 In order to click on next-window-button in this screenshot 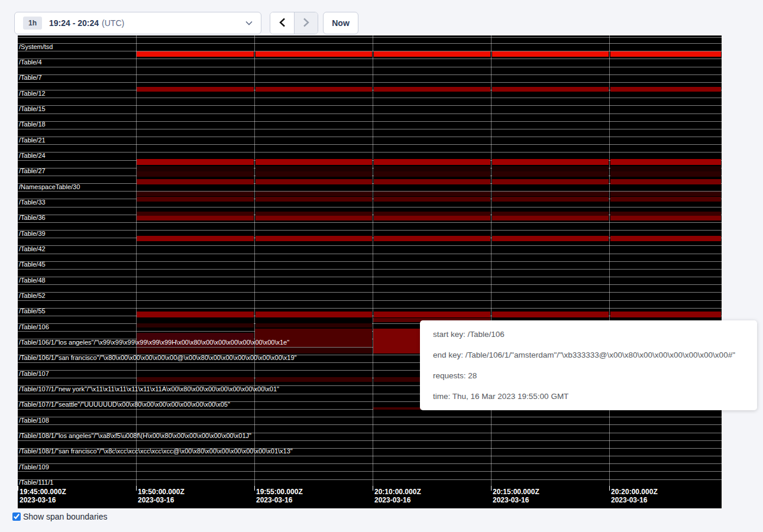, I will do `click(306, 23)`.